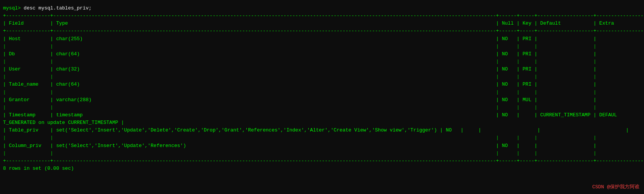 The width and height of the screenshot is (644, 194). What do you see at coordinates (616, 187) in the screenshot?
I see `brand-label: CSDN @保护我方阿谁` at bounding box center [616, 187].